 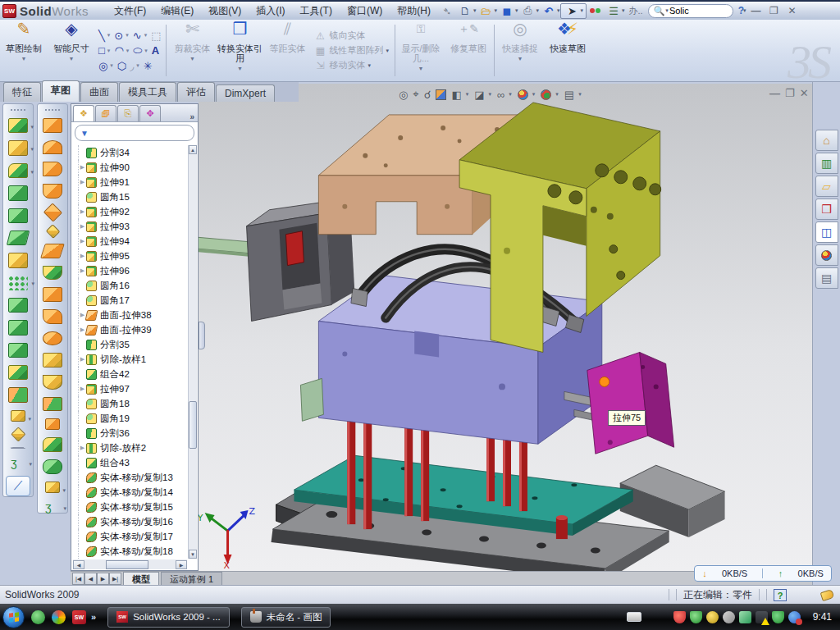 I want to click on taskbar-button-solidworks: SW SolidWorks 2009 - ..., so click(x=169, y=617).